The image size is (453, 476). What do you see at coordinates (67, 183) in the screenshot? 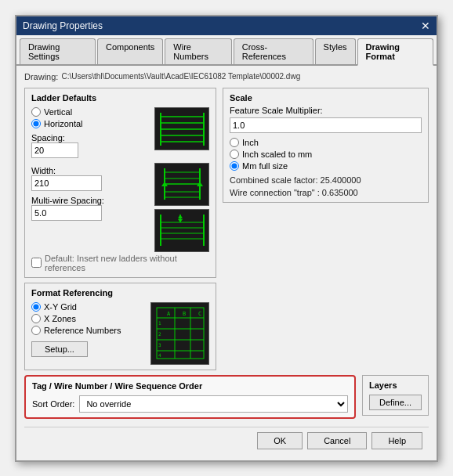
I see `width-input` at bounding box center [67, 183].